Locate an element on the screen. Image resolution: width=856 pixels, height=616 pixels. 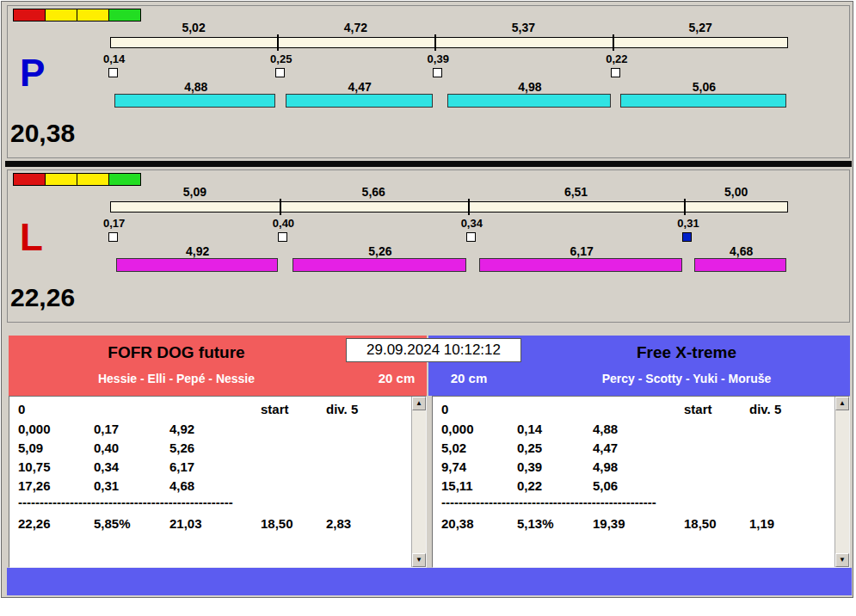
dog-time-label: 5,26 is located at coordinates (380, 251).